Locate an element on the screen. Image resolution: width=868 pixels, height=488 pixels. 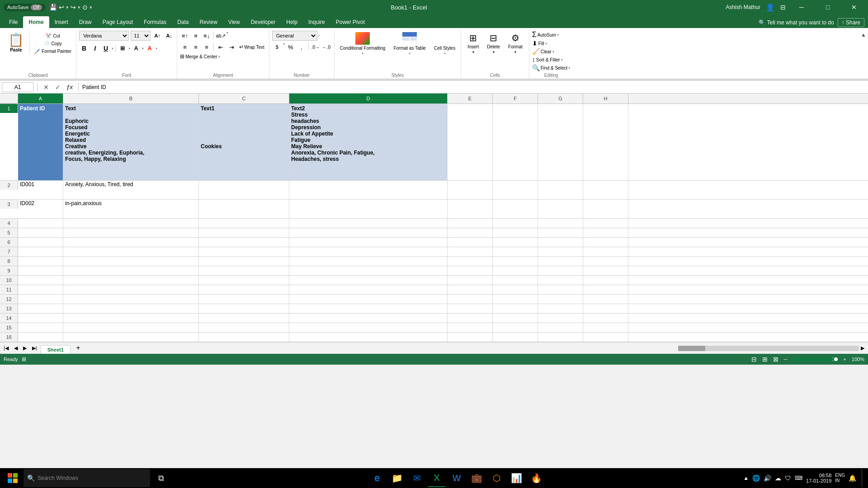
word-taskbar-icon: W is located at coordinates (457, 478).